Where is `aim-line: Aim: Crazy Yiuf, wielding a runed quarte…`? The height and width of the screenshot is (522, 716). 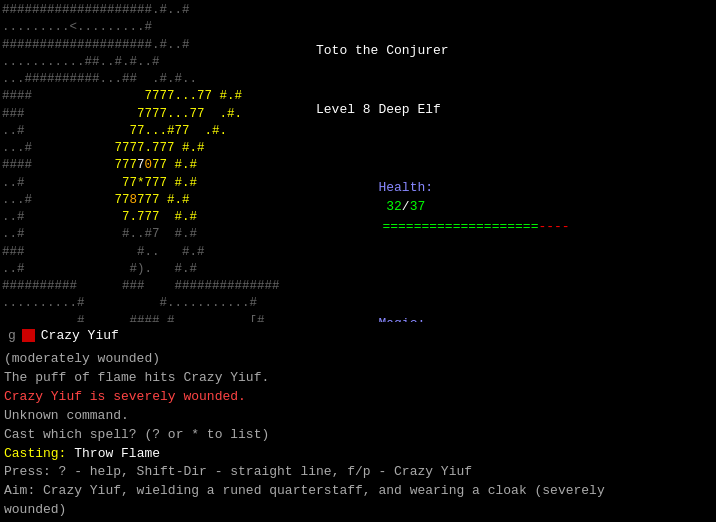 aim-line: Aim: Crazy Yiuf, wielding a runed quarte… is located at coordinates (358, 492).